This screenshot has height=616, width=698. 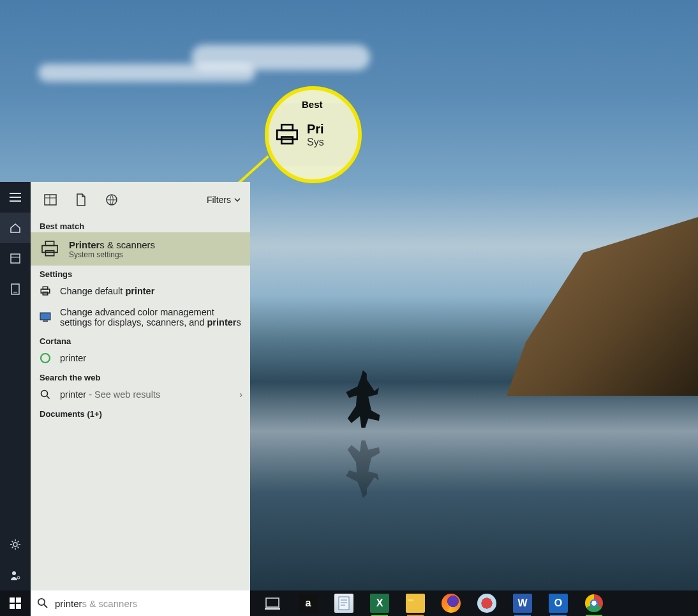 I want to click on wallpaper-clouds, so click(x=349, y=64).